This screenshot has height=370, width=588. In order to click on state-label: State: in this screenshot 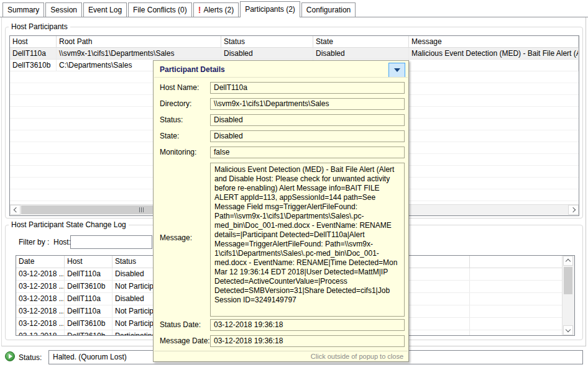, I will do `click(169, 137)`.